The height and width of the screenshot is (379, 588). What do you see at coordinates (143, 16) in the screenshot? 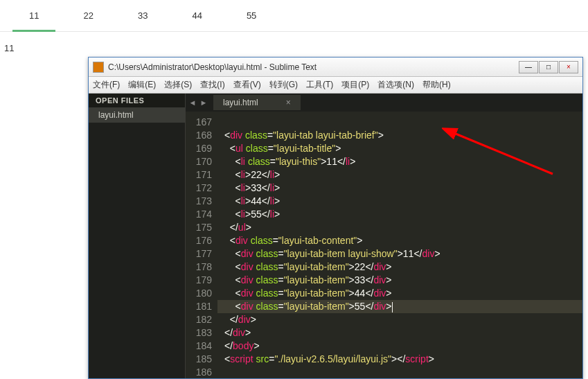
I see `tab-33: 33` at bounding box center [143, 16].